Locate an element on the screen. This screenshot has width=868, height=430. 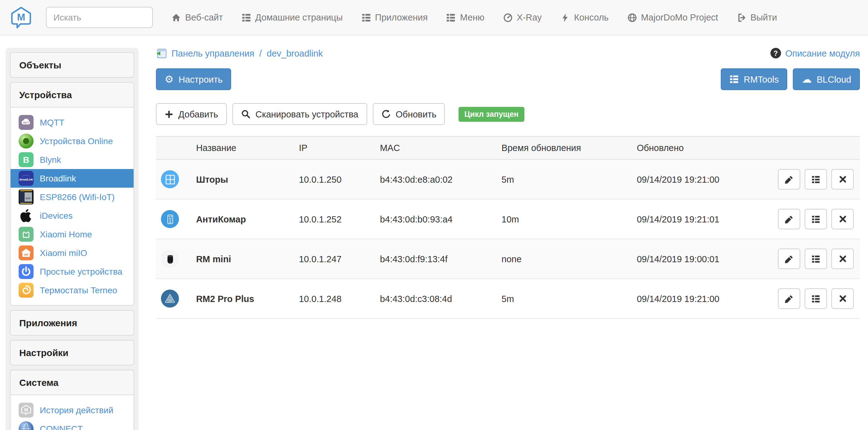
device-ip: 10.0.1.247 is located at coordinates (334, 259).